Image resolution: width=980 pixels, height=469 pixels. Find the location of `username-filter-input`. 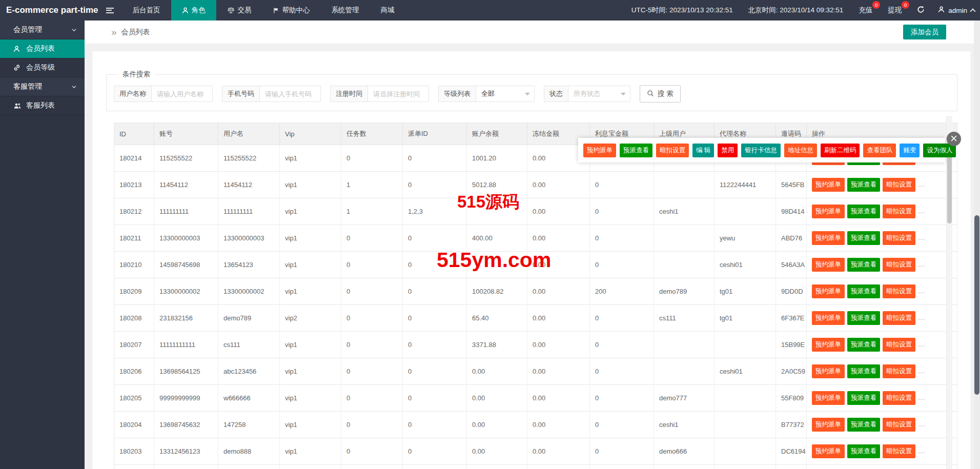

username-filter-input is located at coordinates (182, 94).